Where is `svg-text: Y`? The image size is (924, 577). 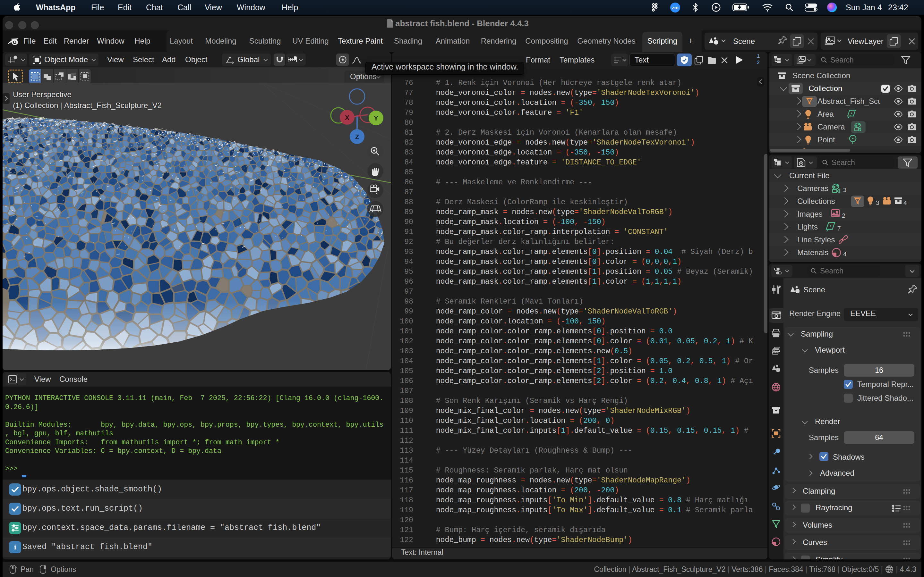 svg-text: Y is located at coordinates (376, 118).